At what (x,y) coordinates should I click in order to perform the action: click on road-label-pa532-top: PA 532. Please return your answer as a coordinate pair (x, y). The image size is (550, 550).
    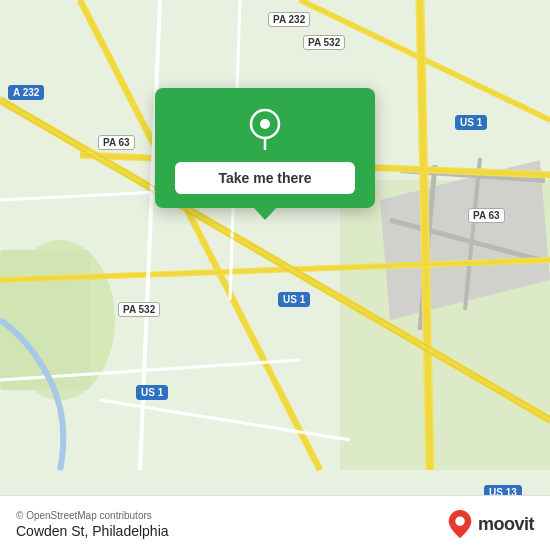
    Looking at the image, I should click on (324, 42).